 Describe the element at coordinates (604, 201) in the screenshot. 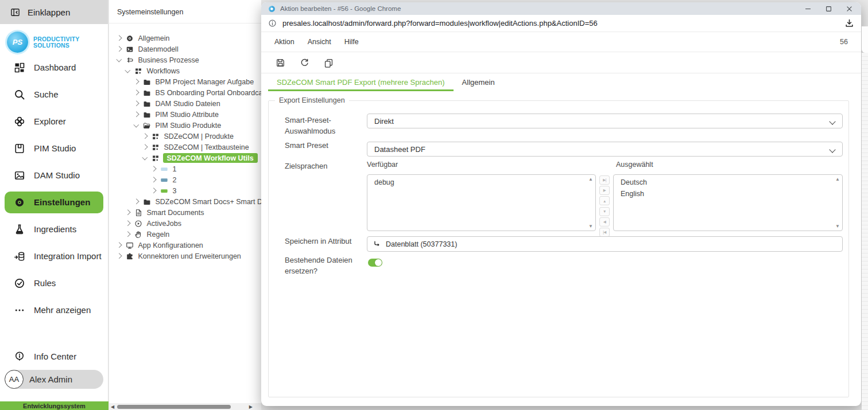

I see `move-up-icon: ▲` at that location.